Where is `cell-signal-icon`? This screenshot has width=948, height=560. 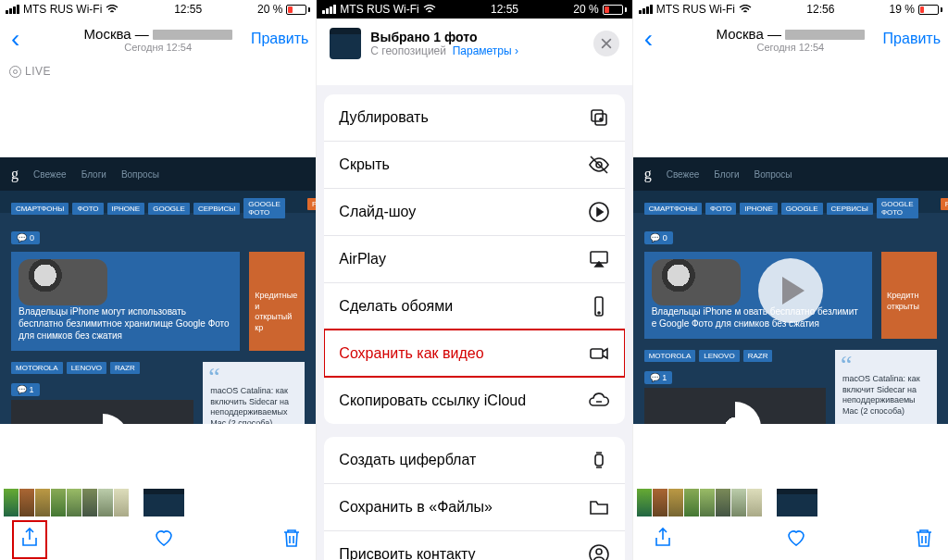
cell-signal-icon is located at coordinates (13, 9).